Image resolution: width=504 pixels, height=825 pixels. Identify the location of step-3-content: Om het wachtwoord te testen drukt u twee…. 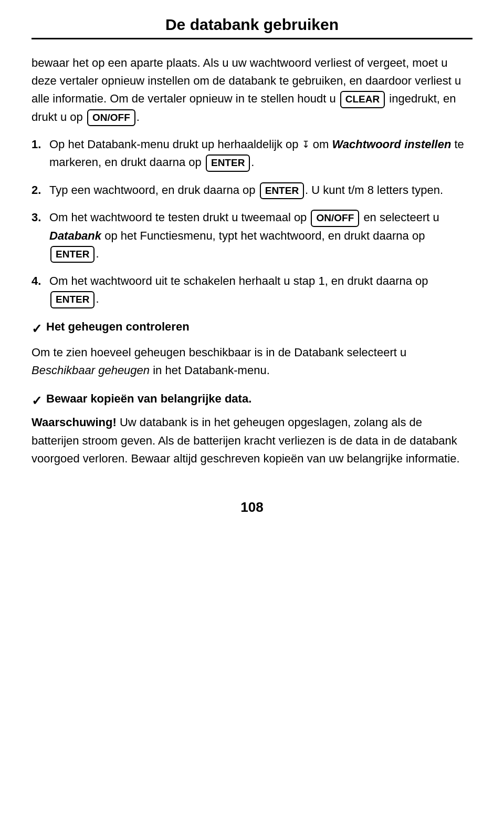
(261, 235).